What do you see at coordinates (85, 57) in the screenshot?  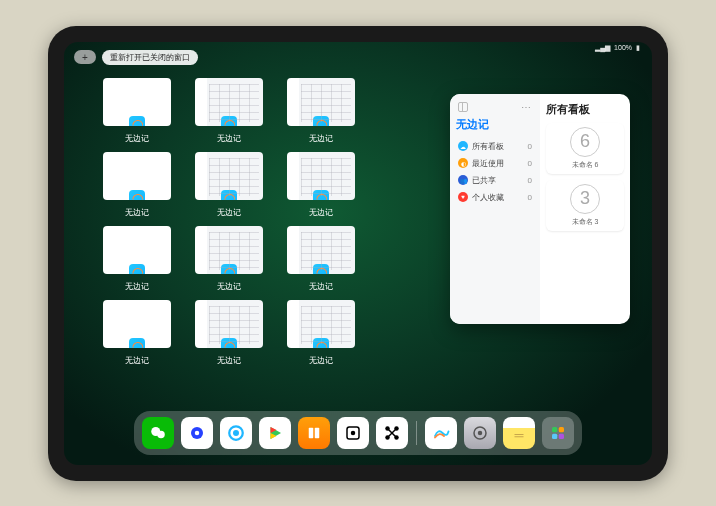 I see `new-window-button: +` at bounding box center [85, 57].